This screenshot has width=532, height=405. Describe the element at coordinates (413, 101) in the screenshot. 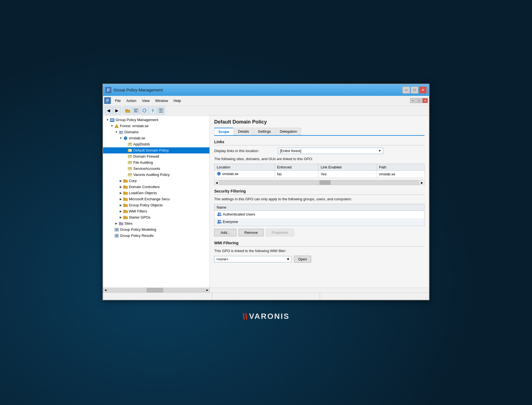

I see `menu-minimize-btn: ─` at that location.